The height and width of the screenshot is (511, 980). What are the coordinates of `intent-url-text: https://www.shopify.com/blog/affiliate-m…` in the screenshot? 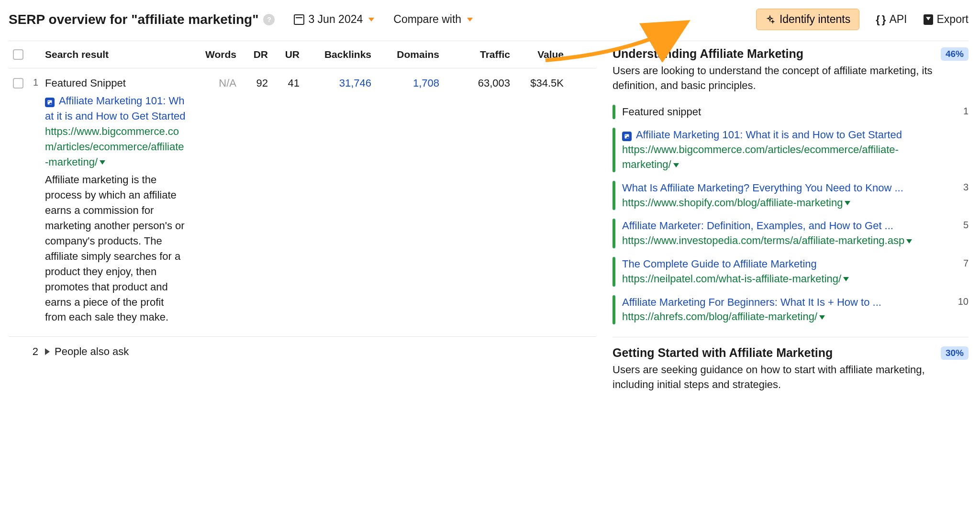 It's located at (732, 203).